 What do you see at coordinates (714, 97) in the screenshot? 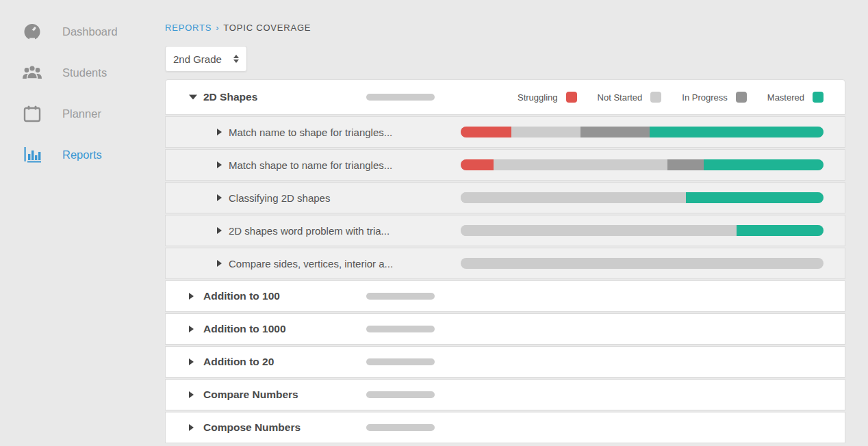
I see `legend-item-in-progress: In Progress` at bounding box center [714, 97].